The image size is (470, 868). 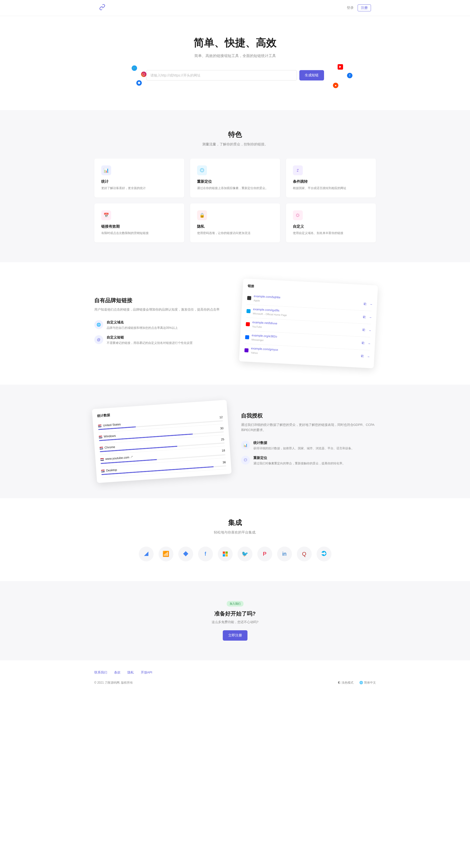 I want to click on google-ads-icon: ◢, so click(x=146, y=554).